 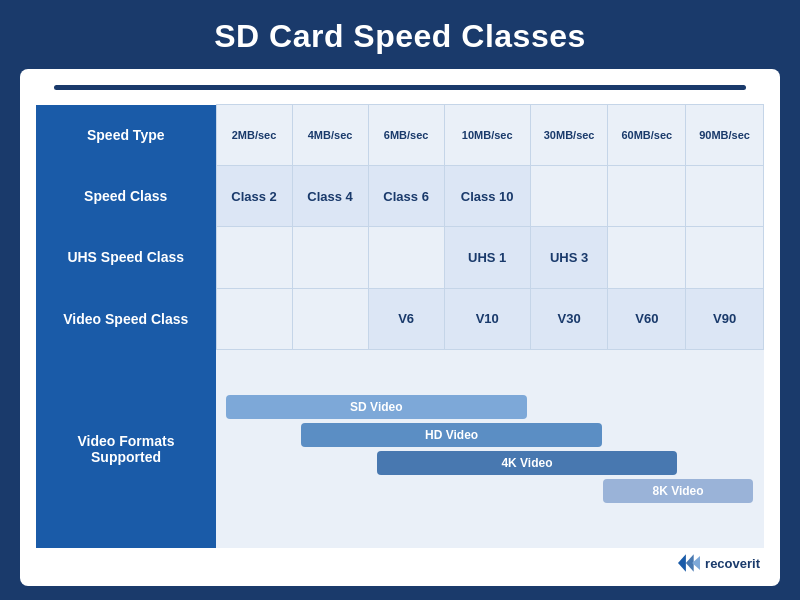 I want to click on hd-video-row: HD Video, so click(x=490, y=435).